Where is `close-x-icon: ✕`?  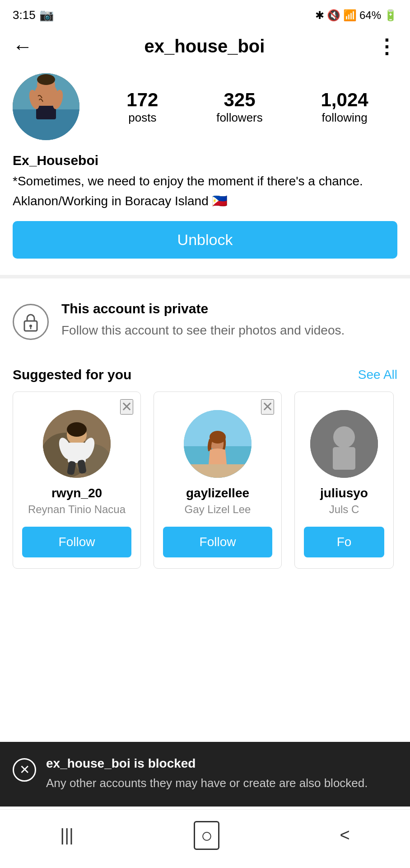 close-x-icon: ✕ is located at coordinates (24, 770).